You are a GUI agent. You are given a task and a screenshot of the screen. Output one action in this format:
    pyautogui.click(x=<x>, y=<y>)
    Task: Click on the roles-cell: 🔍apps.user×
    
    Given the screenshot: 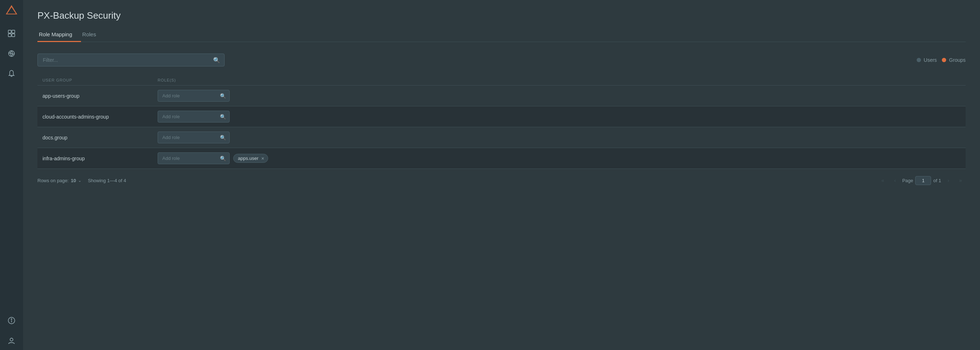 What is the action you would take?
    pyautogui.click(x=559, y=158)
    